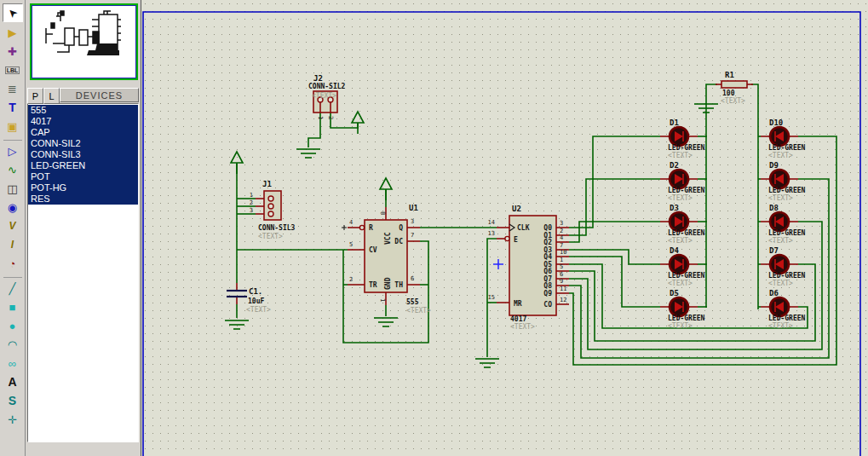  Describe the element at coordinates (548, 286) in the screenshot. I see `u2-pin-q8: Q8` at that location.